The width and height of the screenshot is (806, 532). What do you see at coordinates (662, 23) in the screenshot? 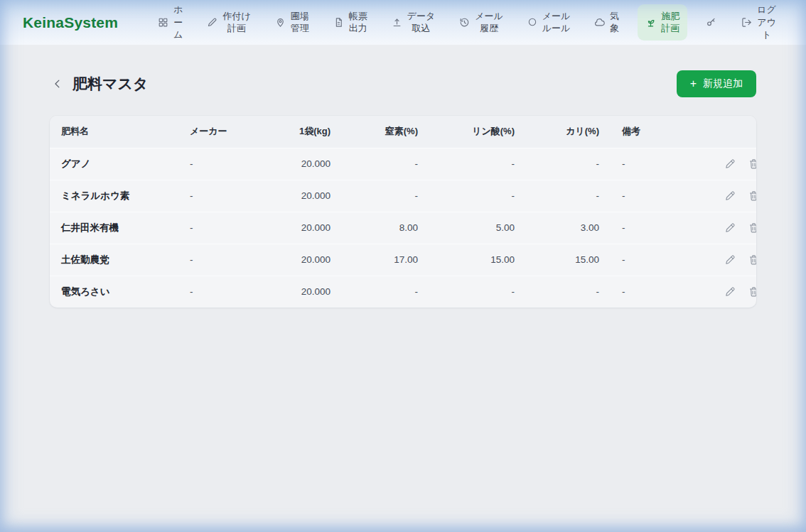
I see `nav-item-fertilization-plan: 施肥 計画` at bounding box center [662, 23].